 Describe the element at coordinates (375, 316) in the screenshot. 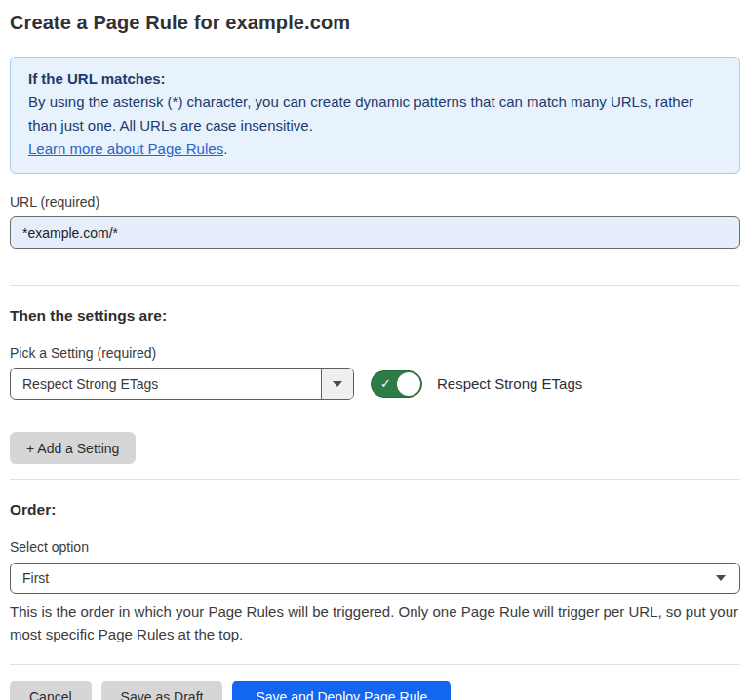

I see `settings-section-heading: Then the settings are:` at that location.